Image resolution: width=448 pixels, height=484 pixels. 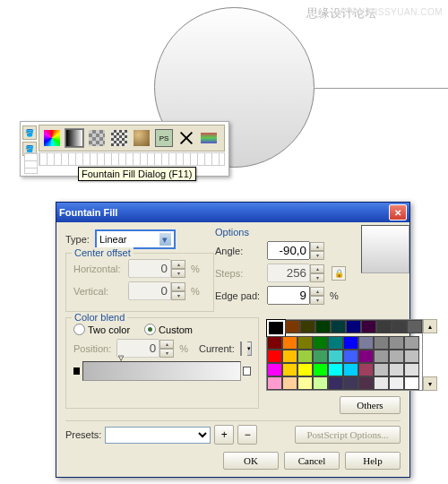 I want to click on type-combo: Linear ▾, so click(x=135, y=239).